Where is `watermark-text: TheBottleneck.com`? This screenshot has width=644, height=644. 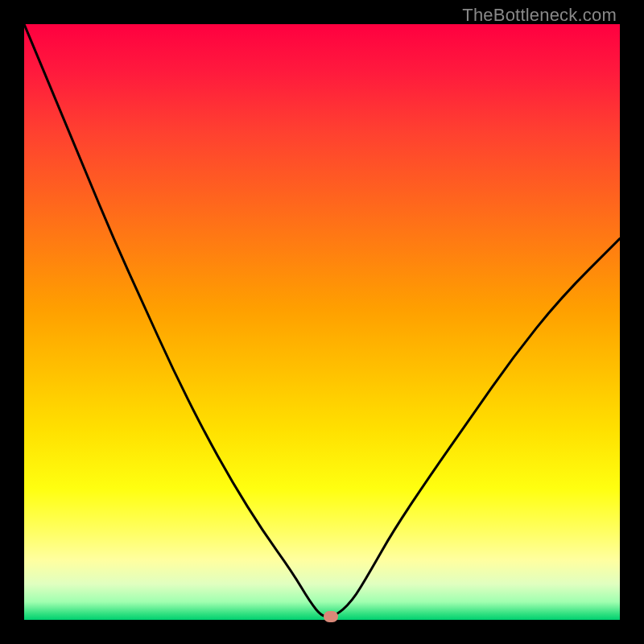 watermark-text: TheBottleneck.com is located at coordinates (539, 15).